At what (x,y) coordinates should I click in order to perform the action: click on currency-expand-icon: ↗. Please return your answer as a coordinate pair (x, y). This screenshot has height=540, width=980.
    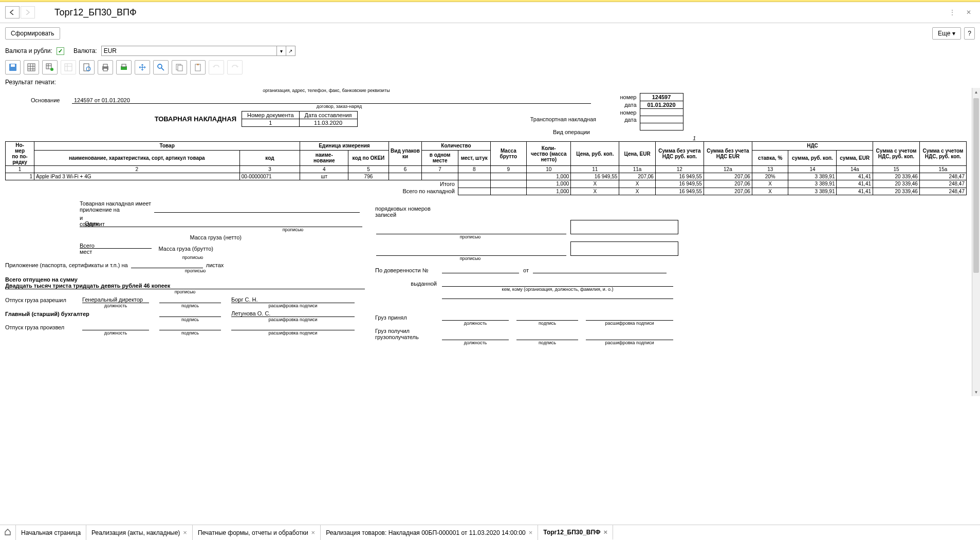
    Looking at the image, I should click on (290, 51).